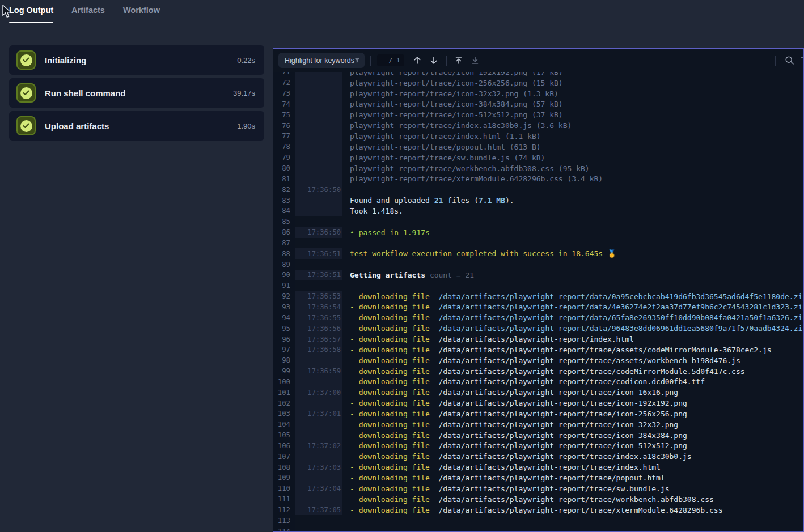 The width and height of the screenshot is (804, 532). What do you see at coordinates (442, 147) in the screenshot?
I see `log-text: playwright-report/trace/popout.html (613…` at bounding box center [442, 147].